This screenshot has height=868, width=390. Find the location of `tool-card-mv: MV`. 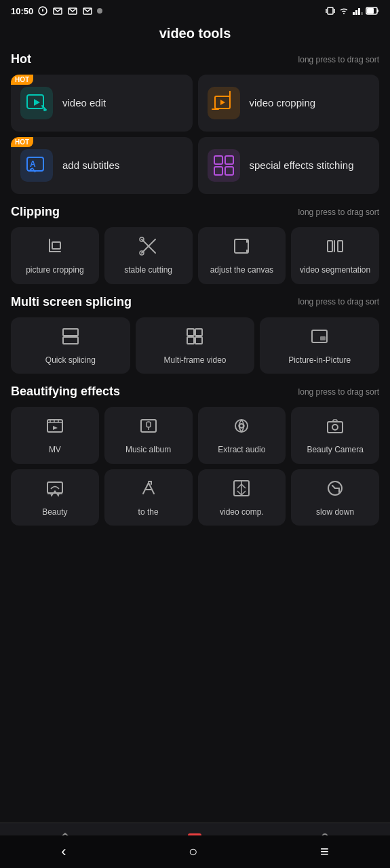

tool-card-mv: MV is located at coordinates (55, 435).